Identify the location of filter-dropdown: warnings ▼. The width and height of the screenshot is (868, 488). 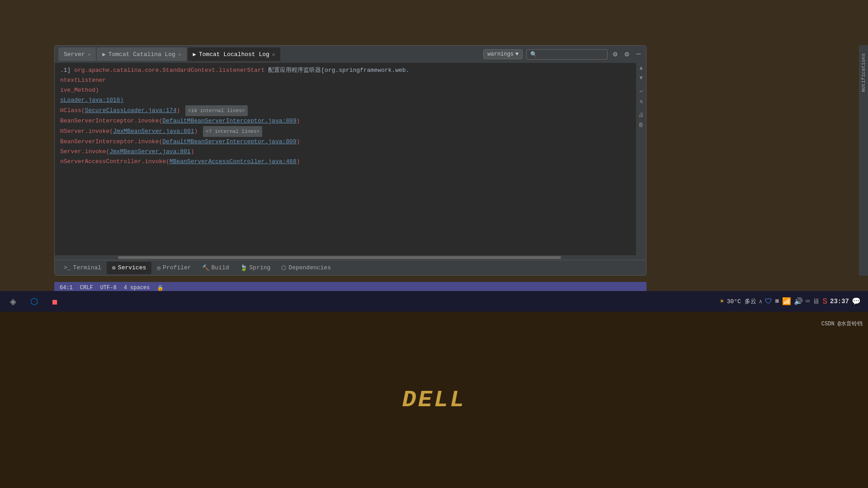
(503, 54).